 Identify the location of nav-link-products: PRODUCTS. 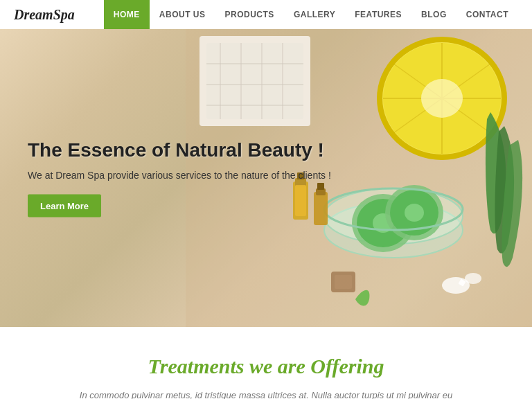
(249, 15).